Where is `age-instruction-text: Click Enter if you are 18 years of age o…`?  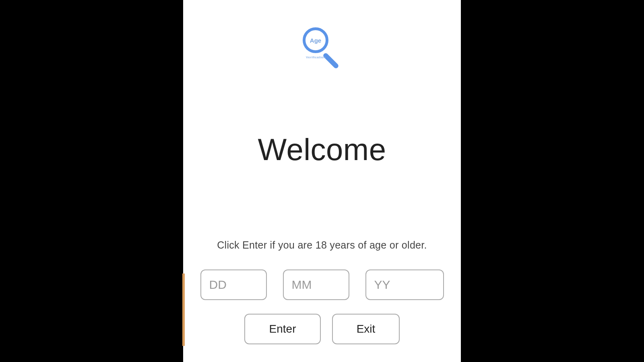 age-instruction-text: Click Enter if you are 18 years of age o… is located at coordinates (322, 245).